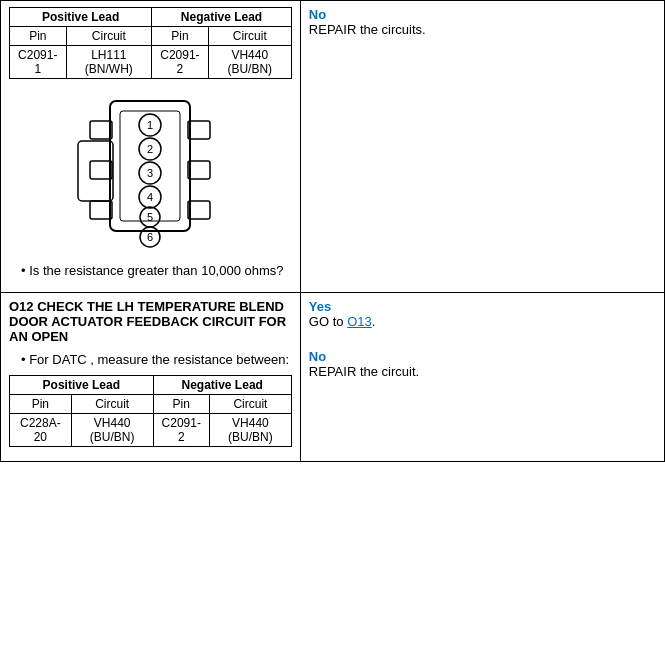 This screenshot has height=653, width=665. What do you see at coordinates (180, 36) in the screenshot?
I see `col-neg-pin: Pin` at bounding box center [180, 36].